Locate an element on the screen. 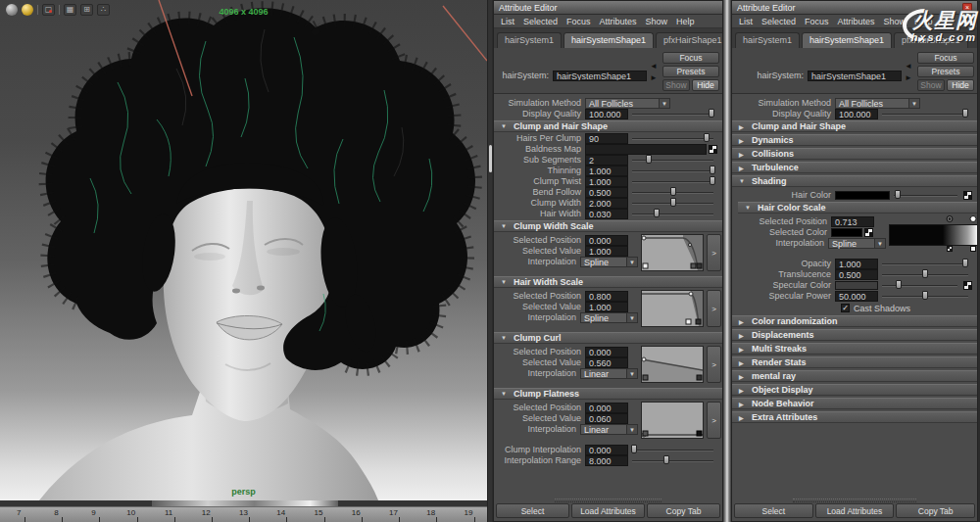 The width and height of the screenshot is (980, 522). section-clump-curl: ▼ Clump Curl is located at coordinates (608, 338).